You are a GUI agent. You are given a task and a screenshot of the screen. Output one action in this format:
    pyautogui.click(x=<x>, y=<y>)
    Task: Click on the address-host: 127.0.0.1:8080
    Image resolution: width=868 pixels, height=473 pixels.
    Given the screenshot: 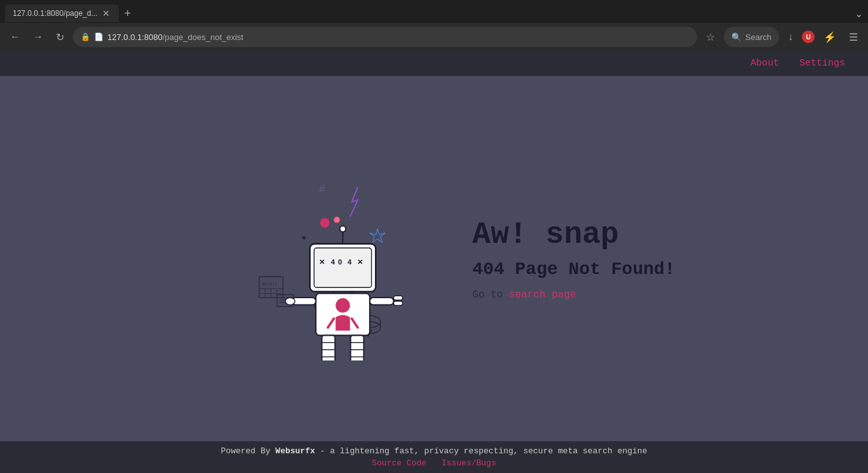 What is the action you would take?
    pyautogui.click(x=135, y=37)
    